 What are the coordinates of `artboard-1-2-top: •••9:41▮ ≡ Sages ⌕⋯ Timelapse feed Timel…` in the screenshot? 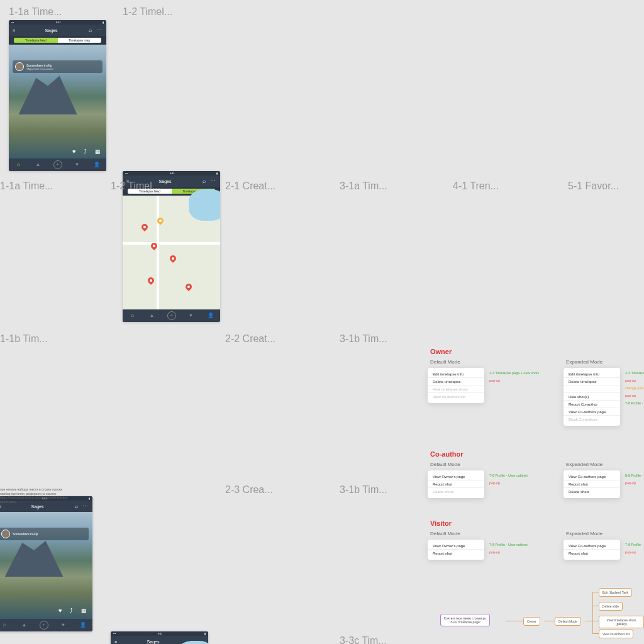 It's located at (171, 247).